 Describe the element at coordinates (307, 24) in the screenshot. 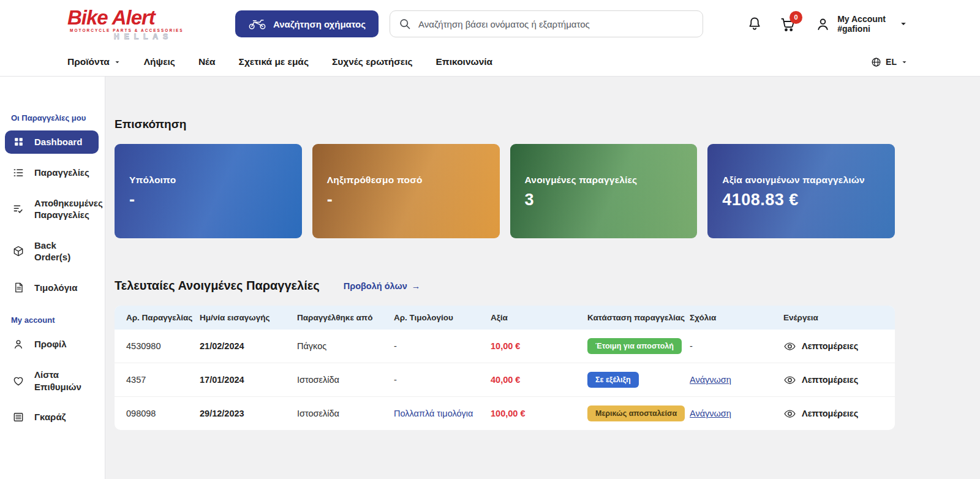

I see `vehicle-search-button: Αναζήτηση οχήματος` at that location.